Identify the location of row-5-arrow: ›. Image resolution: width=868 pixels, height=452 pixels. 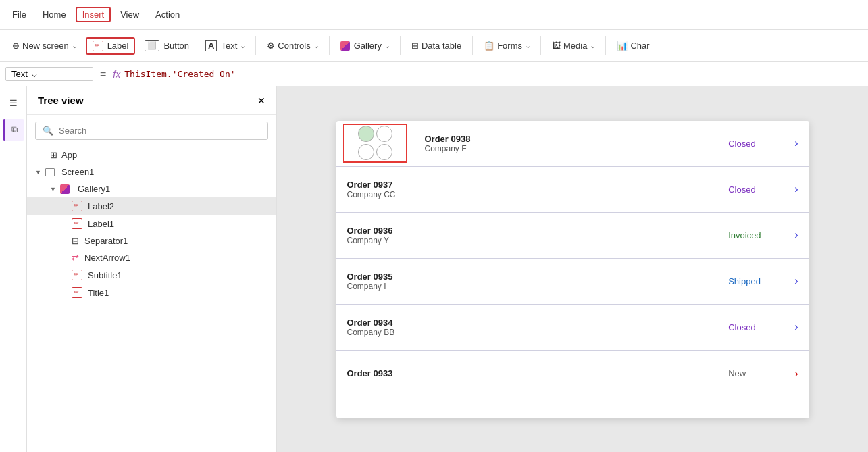
(796, 374).